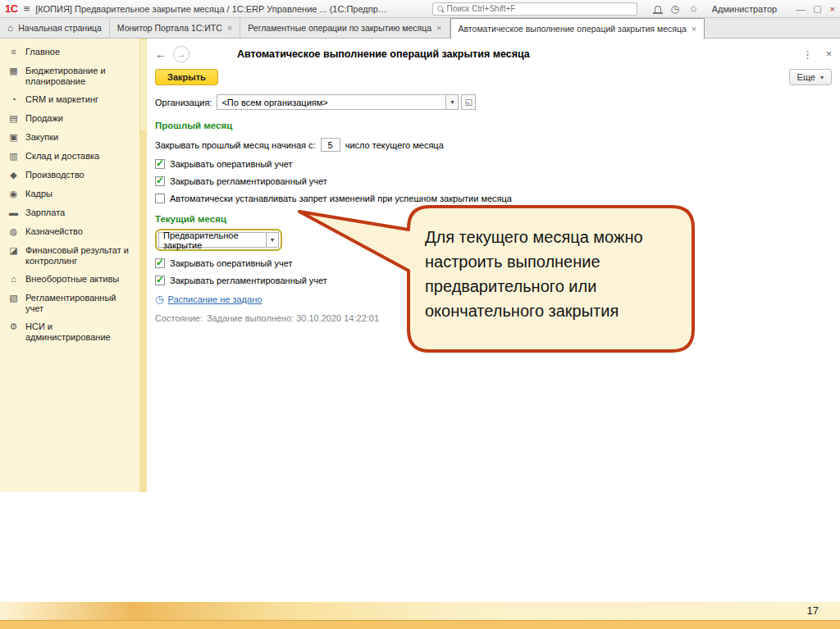 Image resolution: width=840 pixels, height=629 pixels. I want to click on crm-icon: ◔, so click(13, 100).